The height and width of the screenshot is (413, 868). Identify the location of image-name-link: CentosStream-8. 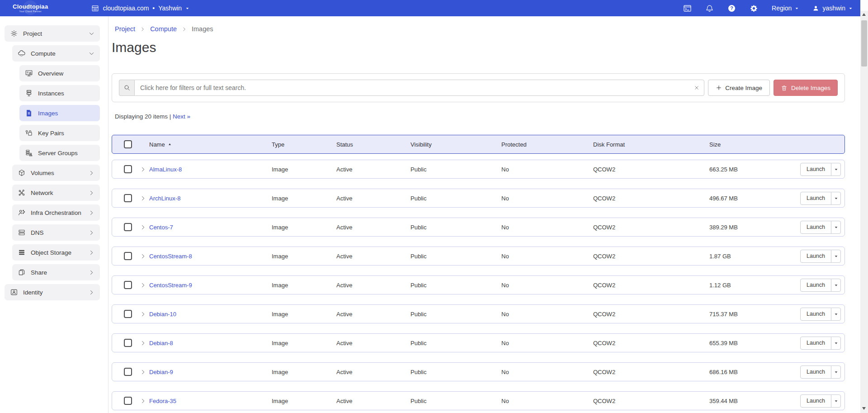
(211, 256).